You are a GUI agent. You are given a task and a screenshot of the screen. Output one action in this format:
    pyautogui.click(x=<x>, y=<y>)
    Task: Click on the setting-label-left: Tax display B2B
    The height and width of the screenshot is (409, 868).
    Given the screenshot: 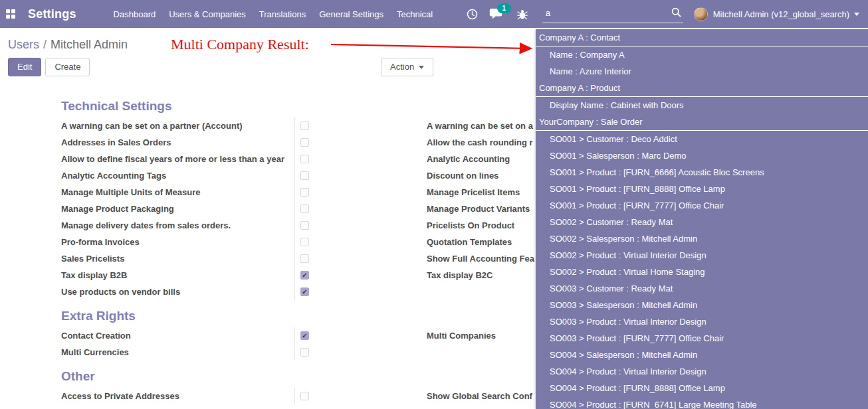 What is the action you would take?
    pyautogui.click(x=94, y=275)
    